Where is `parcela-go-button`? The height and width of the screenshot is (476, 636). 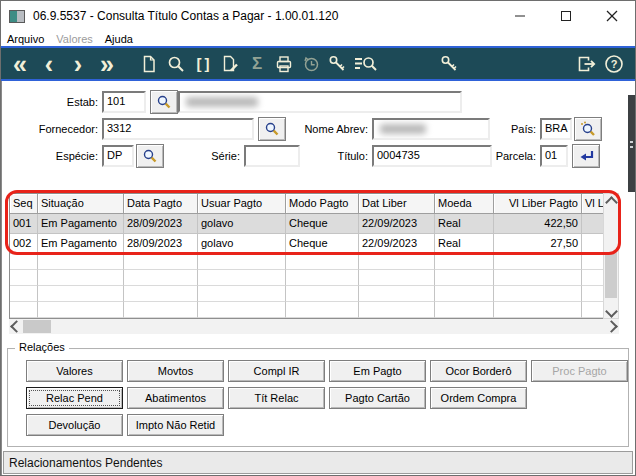
parcela-go-button is located at coordinates (586, 156).